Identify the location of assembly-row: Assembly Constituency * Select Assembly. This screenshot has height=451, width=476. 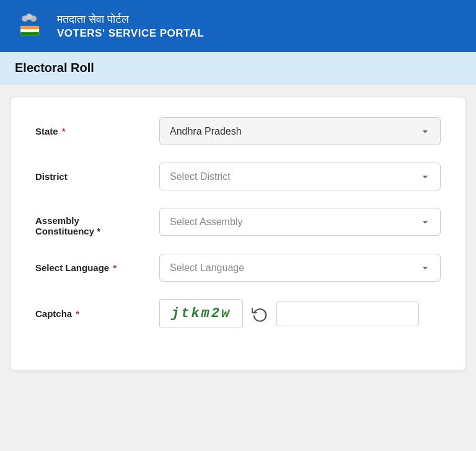
(238, 222).